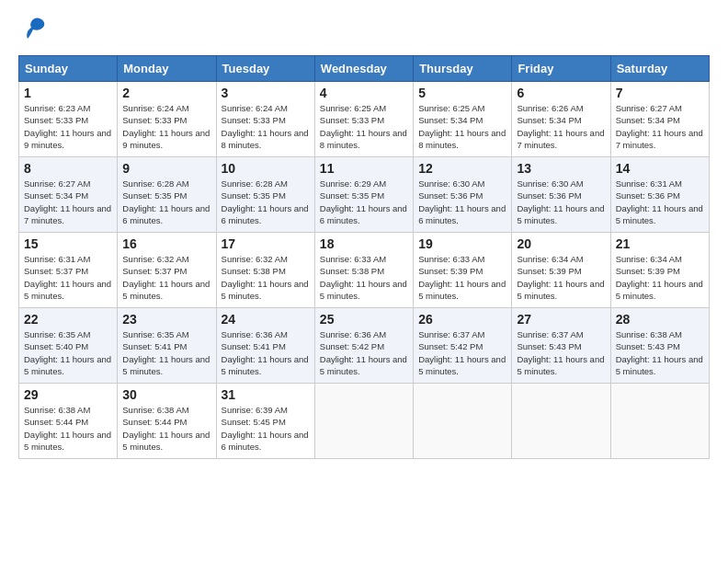 The image size is (728, 563). What do you see at coordinates (166, 168) in the screenshot?
I see `day-number: 9` at bounding box center [166, 168].